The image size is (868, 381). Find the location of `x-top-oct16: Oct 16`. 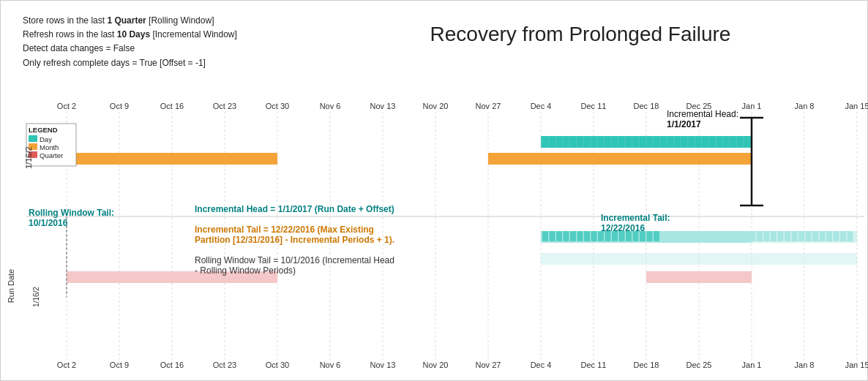

x-top-oct16: Oct 16 is located at coordinates (172, 106).